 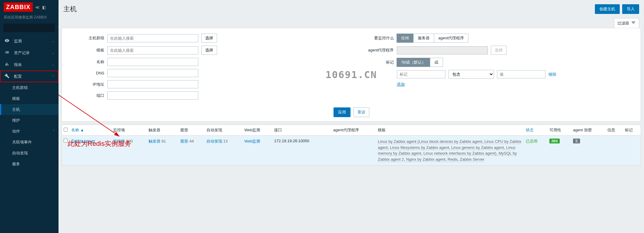 What do you see at coordinates (29, 28) in the screenshot?
I see `sidebar-search` at bounding box center [29, 28].